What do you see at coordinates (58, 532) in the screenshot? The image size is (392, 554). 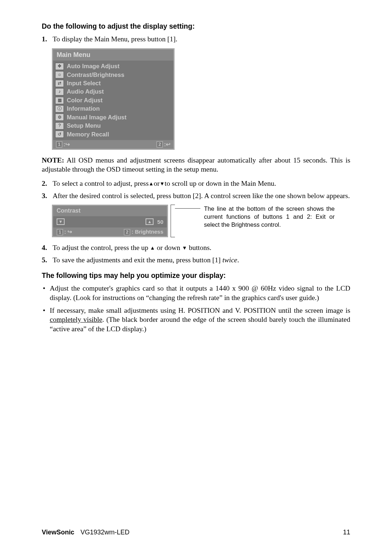 I see `footer-brand: ViewSonic` at bounding box center [58, 532].